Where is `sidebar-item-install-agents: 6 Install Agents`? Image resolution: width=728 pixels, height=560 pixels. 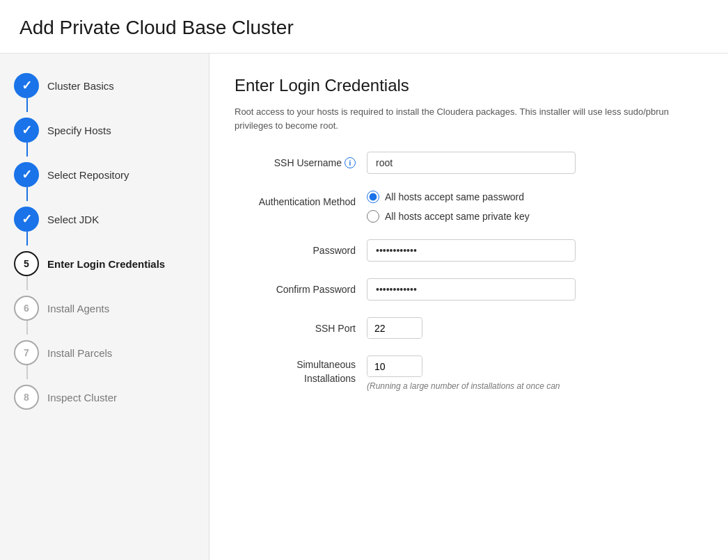 sidebar-item-install-agents: 6 Install Agents is located at coordinates (104, 308).